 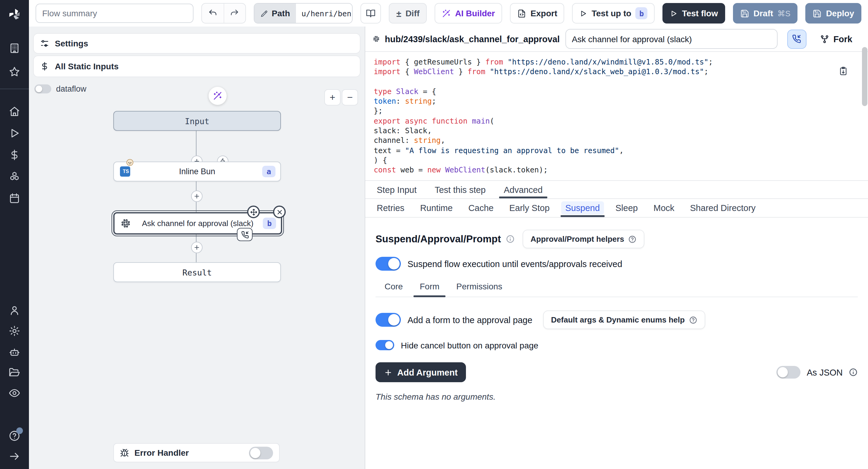 I want to click on toolbar: Path u/henri/ben ± Diff AI Builder Expor…, so click(x=448, y=13).